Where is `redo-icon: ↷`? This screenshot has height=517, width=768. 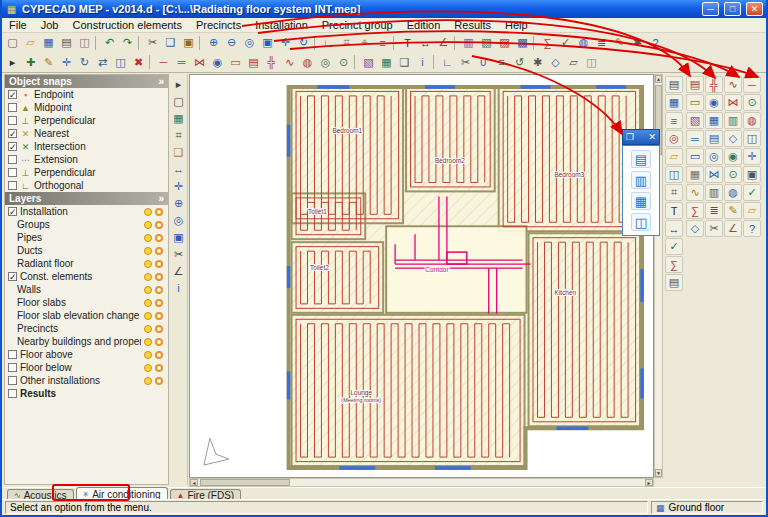 redo-icon: ↷ is located at coordinates (128, 43).